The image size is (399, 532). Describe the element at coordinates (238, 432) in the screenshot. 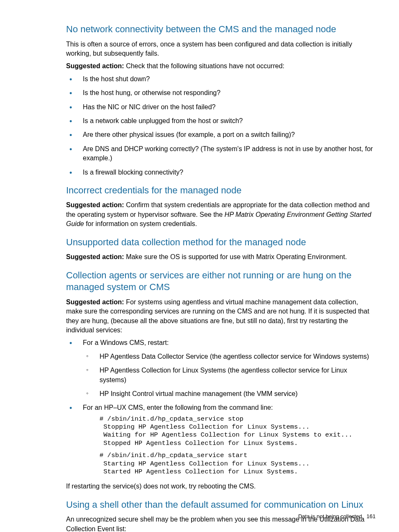

I see `code-block: # /sbin/init.d/hp_cpdata_service stop St…` at that location.